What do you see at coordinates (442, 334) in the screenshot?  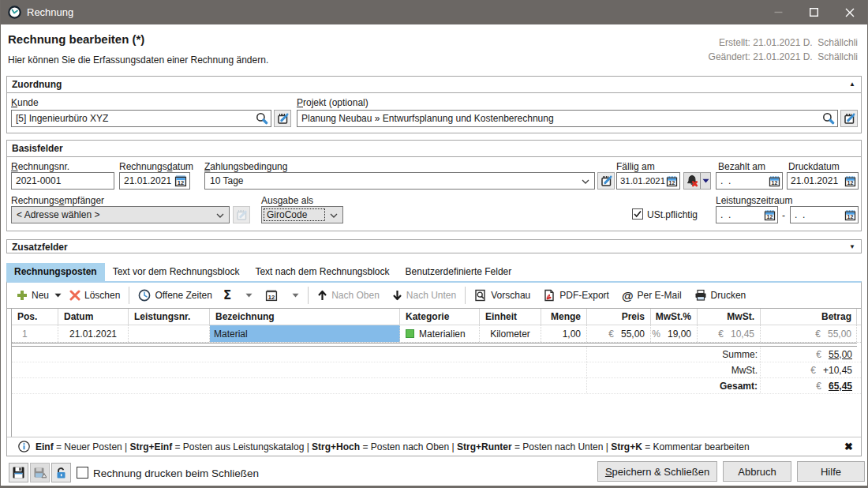 I see `kategorie-text: Materialien` at bounding box center [442, 334].